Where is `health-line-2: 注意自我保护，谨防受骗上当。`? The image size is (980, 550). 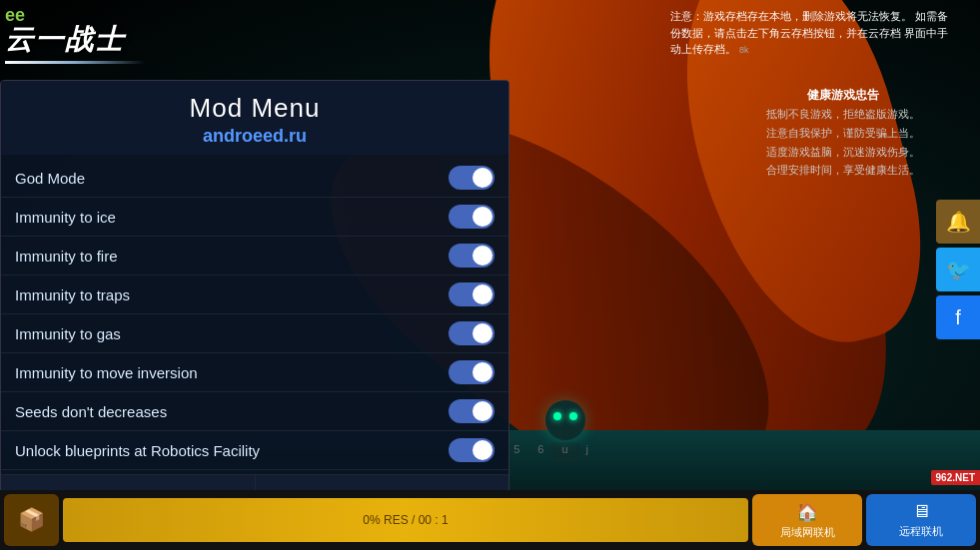
health-line-2: 注意自我保护，谨防受骗上当。 is located at coordinates (843, 134).